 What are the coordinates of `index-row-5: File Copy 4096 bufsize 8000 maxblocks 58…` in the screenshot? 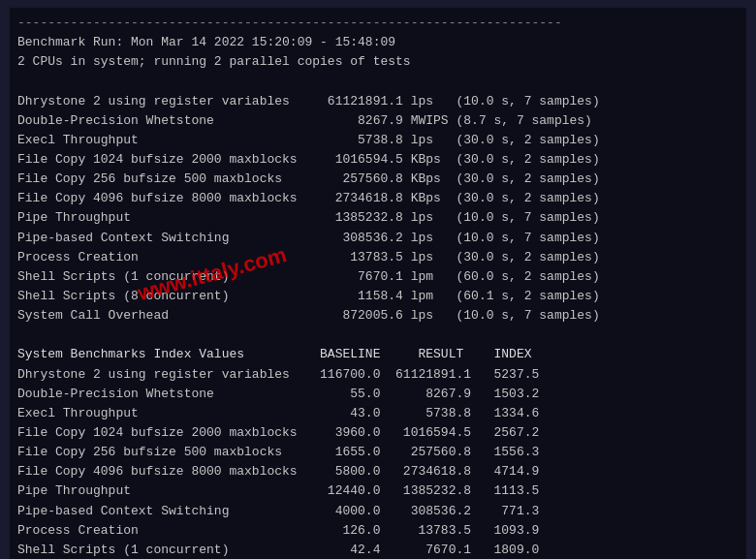 It's located at (378, 472).